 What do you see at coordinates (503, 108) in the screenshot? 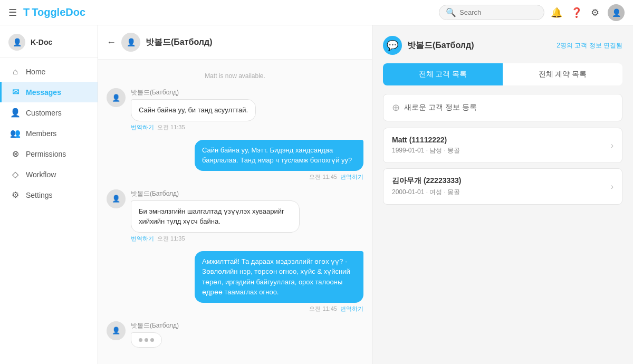
I see `add-customer-button: ⊕ 새로운 고객 정보 등록` at bounding box center [503, 108].